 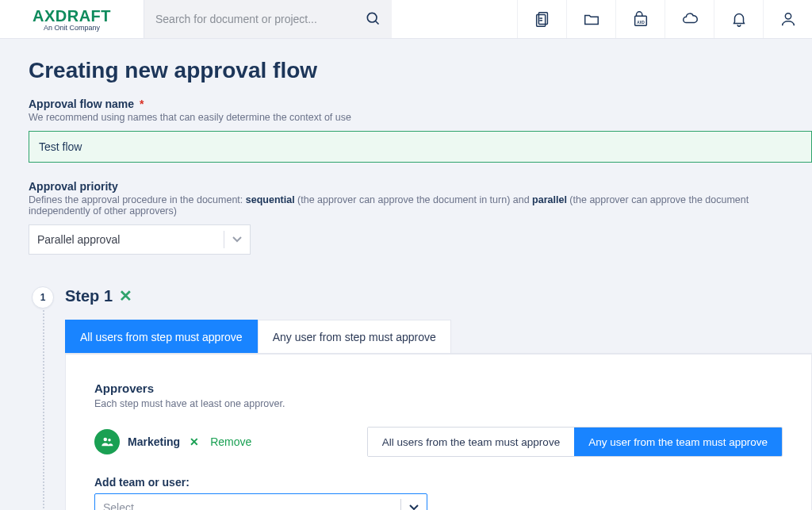 I want to click on approvers-hint: Each step must have at least one approve…, so click(x=439, y=404).